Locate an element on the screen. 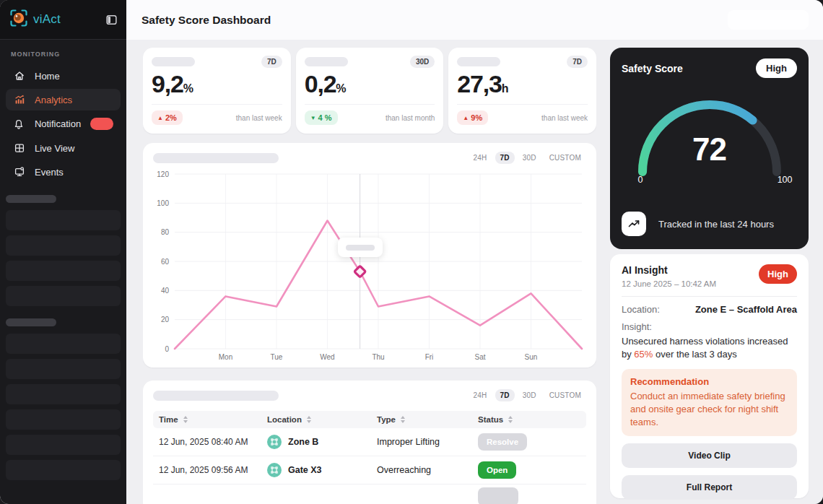  video-clip-button: Video Clip is located at coordinates (709, 456).